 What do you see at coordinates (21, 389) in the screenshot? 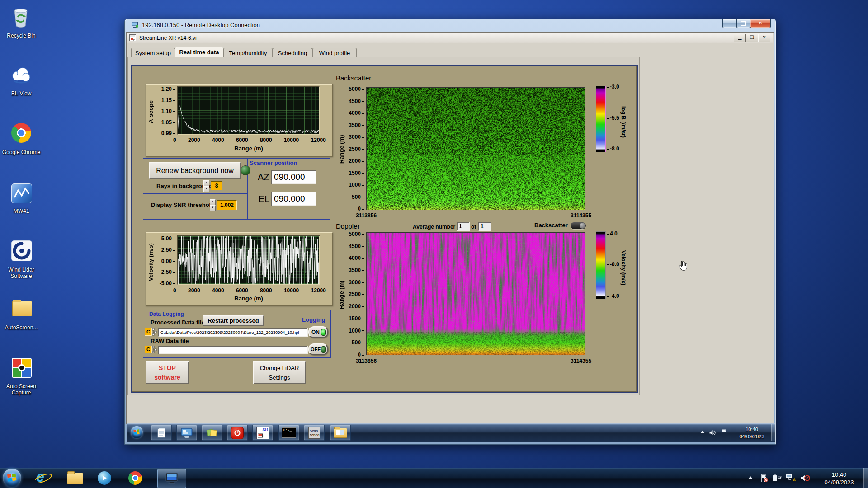
I see `auto-screen-capture-label: Auto Screen Capture` at bounding box center [21, 389].